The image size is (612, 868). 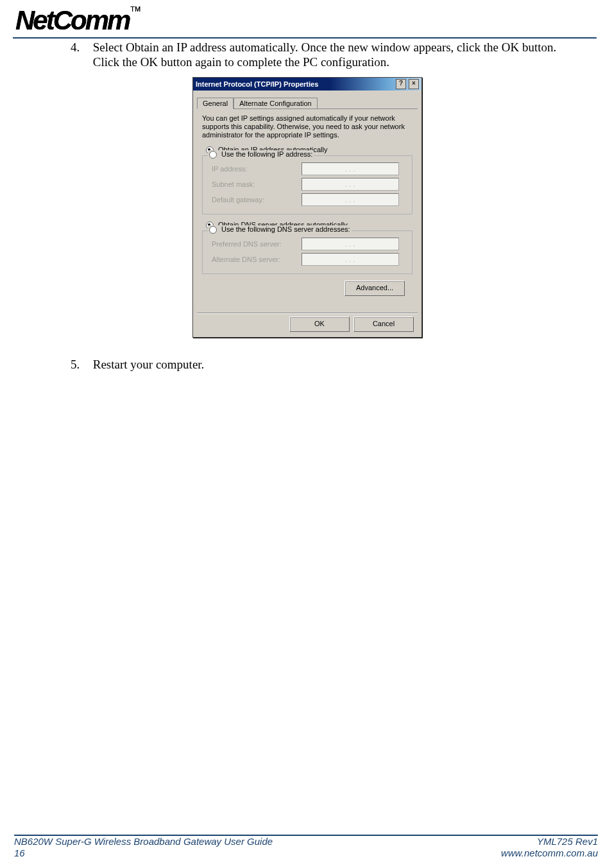 What do you see at coordinates (401, 84) in the screenshot?
I see `help-button: ?` at bounding box center [401, 84].